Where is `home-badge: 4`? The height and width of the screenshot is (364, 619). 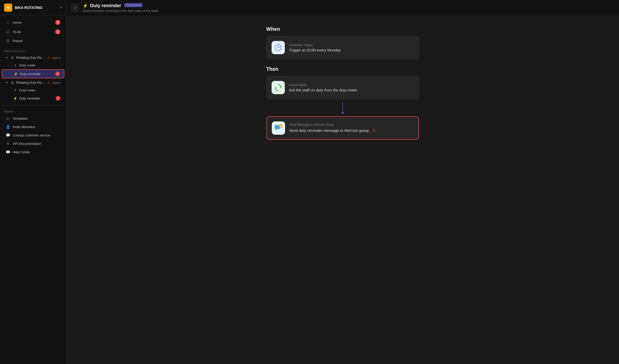 home-badge: 4 is located at coordinates (58, 22).